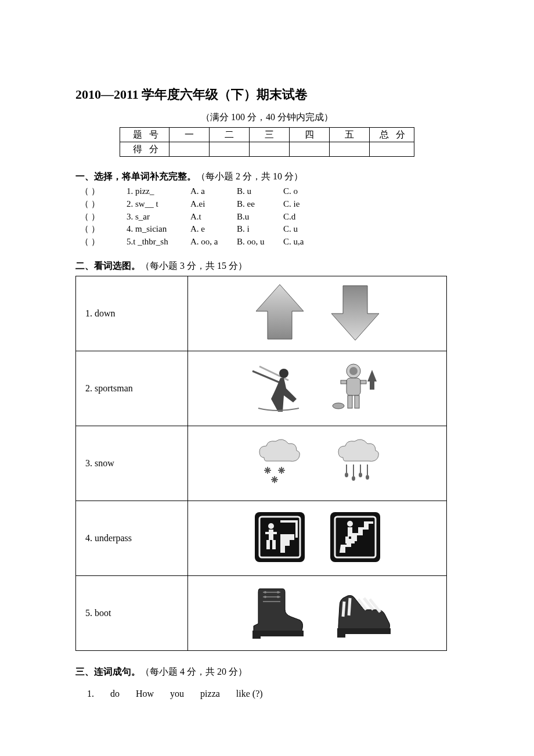  What do you see at coordinates (189, 135) in the screenshot?
I see `score-col: 一` at bounding box center [189, 135].